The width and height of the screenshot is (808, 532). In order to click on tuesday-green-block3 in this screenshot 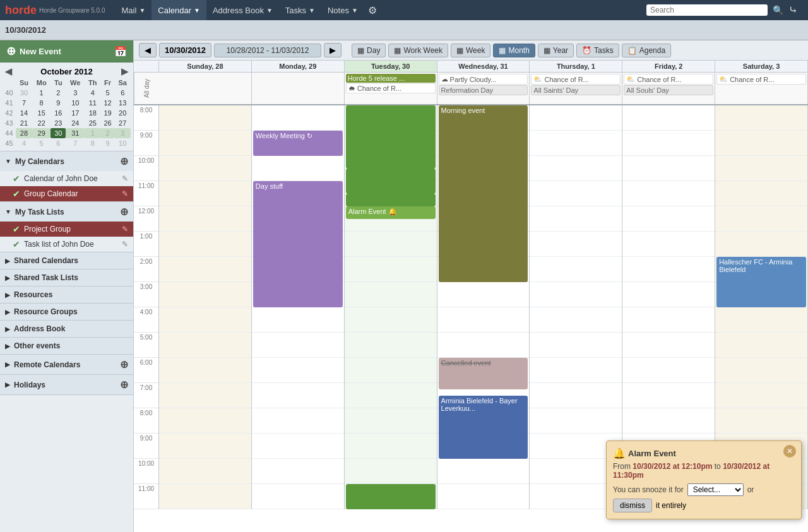, I will do `click(391, 200)`.